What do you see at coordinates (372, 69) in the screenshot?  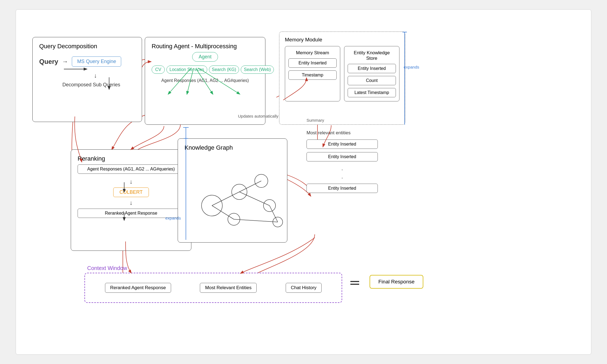 I see `store-entity-inserted: Entity Inserted` at bounding box center [372, 69].